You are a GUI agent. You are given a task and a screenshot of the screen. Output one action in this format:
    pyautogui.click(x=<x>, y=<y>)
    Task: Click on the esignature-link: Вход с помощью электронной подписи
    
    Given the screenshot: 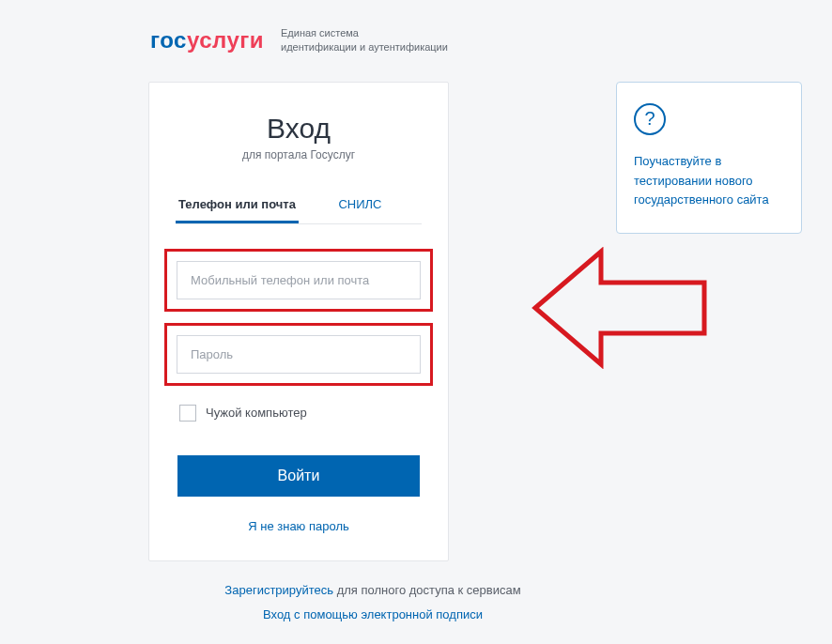 What is the action you would take?
    pyautogui.click(x=373, y=614)
    